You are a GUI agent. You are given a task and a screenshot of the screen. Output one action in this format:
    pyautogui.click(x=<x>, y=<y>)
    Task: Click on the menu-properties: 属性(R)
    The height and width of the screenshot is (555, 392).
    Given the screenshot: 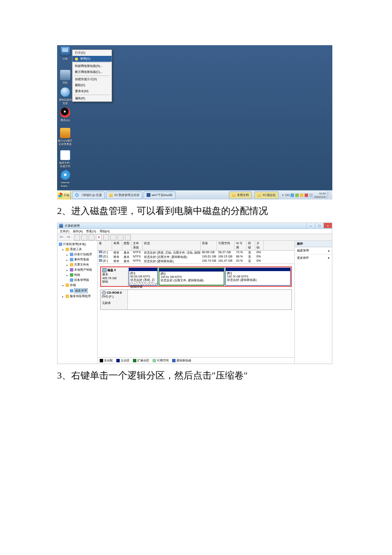 What is the action you would take?
    pyautogui.click(x=92, y=98)
    